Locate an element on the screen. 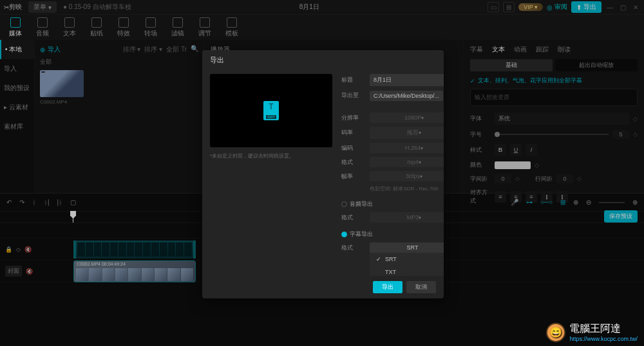 This screenshot has height=346, width=644. modal-title: 导出 is located at coordinates (323, 60).